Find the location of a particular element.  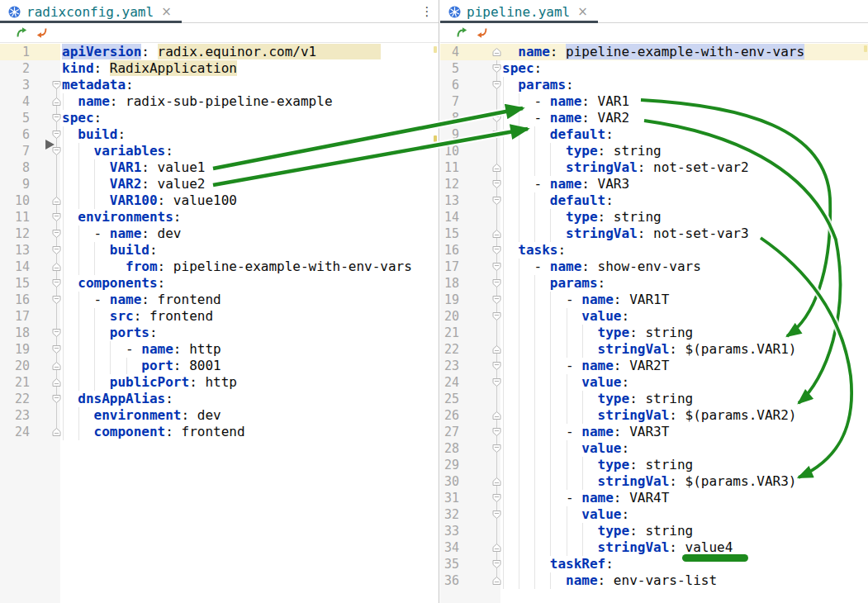

code-line: 29 type: string is located at coordinates (654, 465).